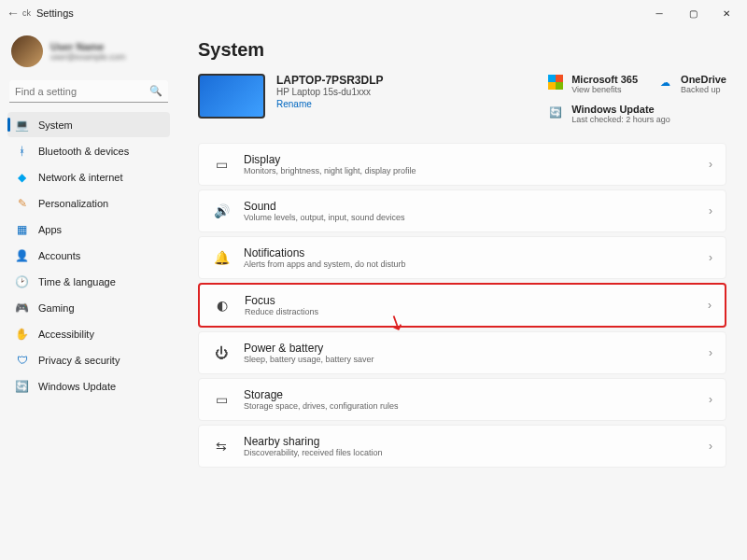 The image size is (747, 560). What do you see at coordinates (22, 308) in the screenshot?
I see `nav-gaming-icon: 🎮` at bounding box center [22, 308].